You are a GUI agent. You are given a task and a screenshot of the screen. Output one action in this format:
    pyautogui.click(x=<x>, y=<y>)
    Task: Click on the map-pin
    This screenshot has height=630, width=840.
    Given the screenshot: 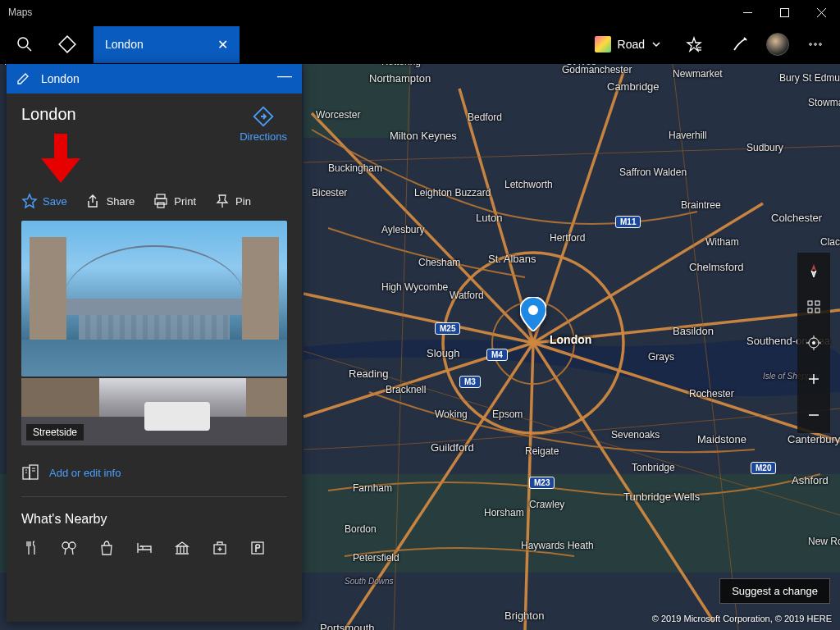 What is the action you would take?
    pyautogui.click(x=533, y=316)
    